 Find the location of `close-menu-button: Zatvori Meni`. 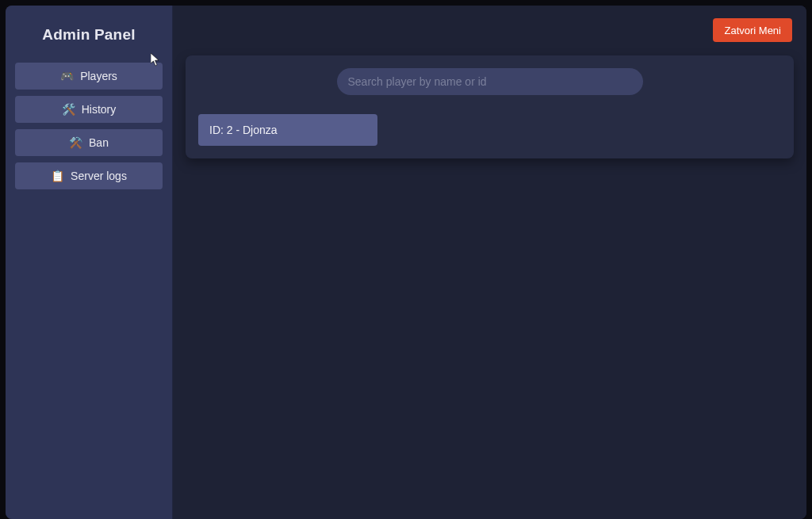

close-menu-button: Zatvori Meni is located at coordinates (753, 30).